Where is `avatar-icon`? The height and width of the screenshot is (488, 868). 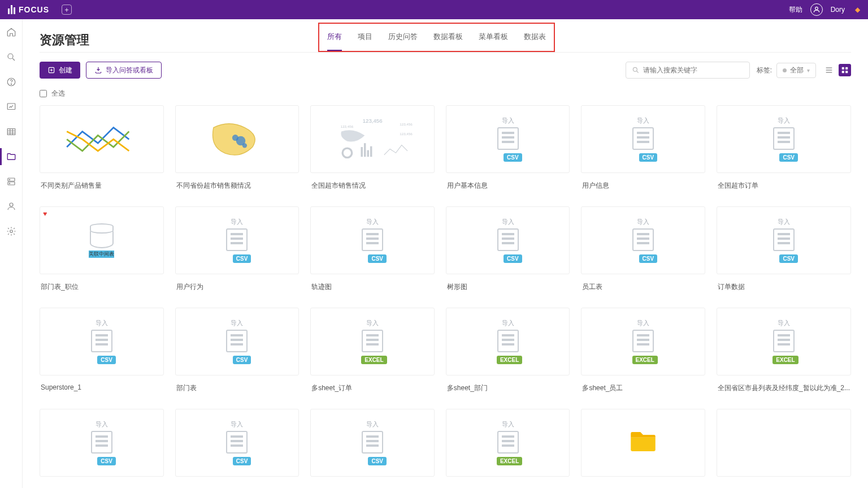 avatar-icon is located at coordinates (817, 10).